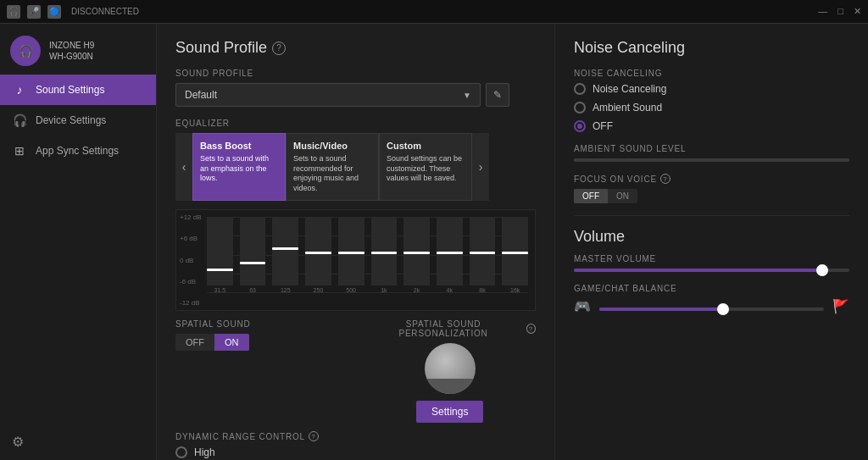 The width and height of the screenshot is (868, 460). What do you see at coordinates (858, 12) in the screenshot?
I see `close-btn: ✕` at bounding box center [858, 12].